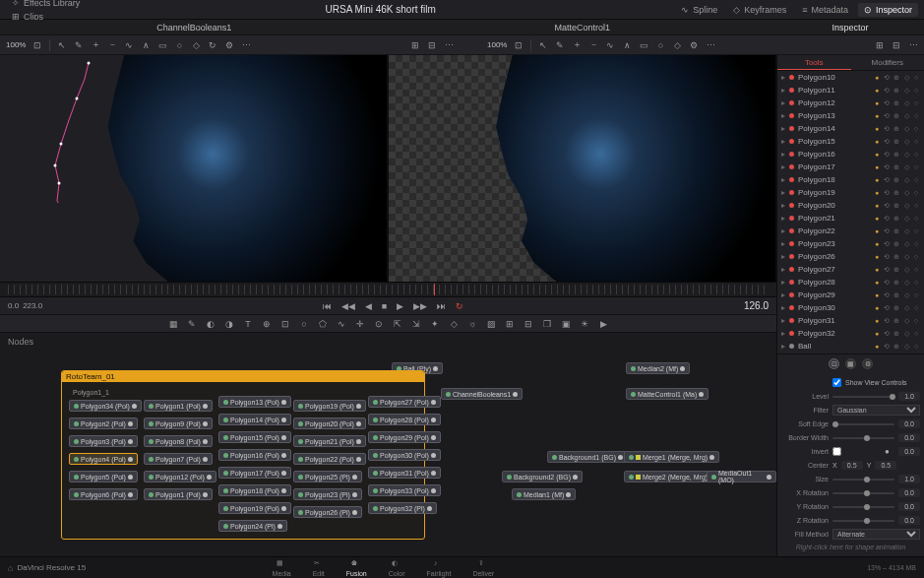  I want to click on zrot-value: 0.0, so click(909, 520).